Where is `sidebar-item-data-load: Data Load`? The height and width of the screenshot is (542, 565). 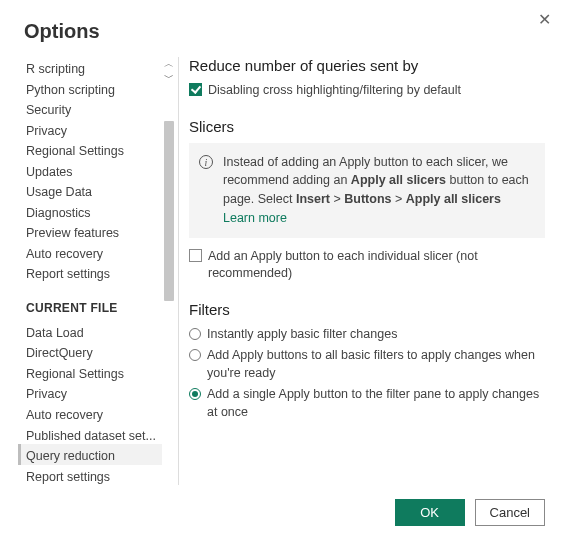 sidebar-item-data-load: Data Load is located at coordinates (93, 332).